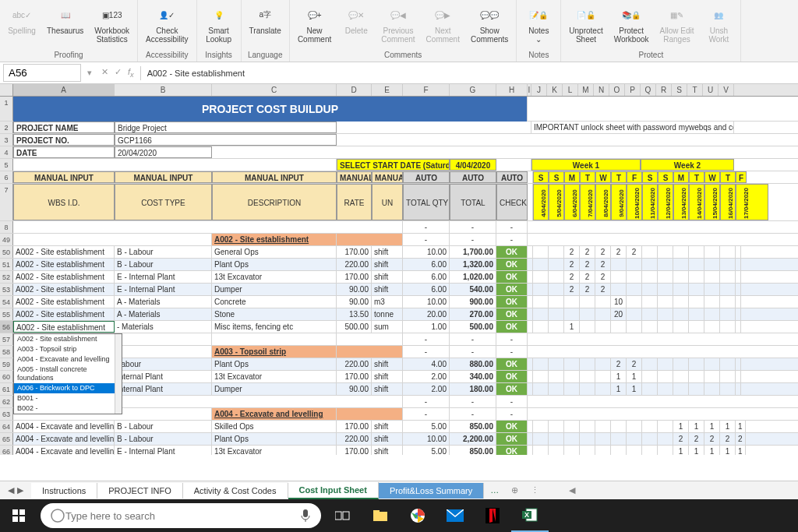  What do you see at coordinates (6, 128) in the screenshot?
I see `row-header: 2` at bounding box center [6, 128].